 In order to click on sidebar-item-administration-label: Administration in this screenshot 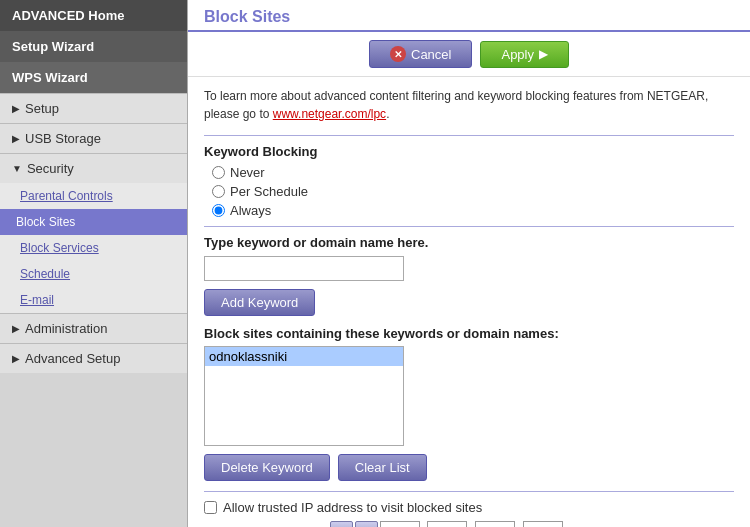, I will do `click(66, 328)`.